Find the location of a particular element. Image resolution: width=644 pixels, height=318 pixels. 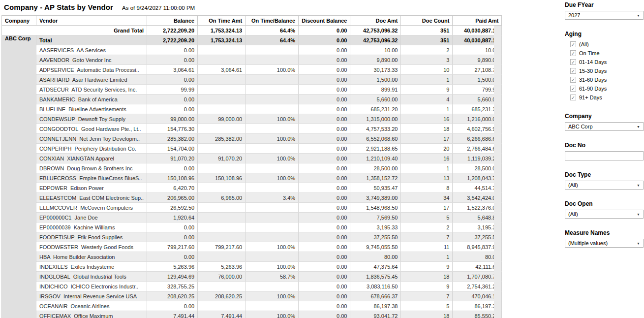

vendor-cell: CONXIAN XIANGTAN Apparel is located at coordinates (92, 159).